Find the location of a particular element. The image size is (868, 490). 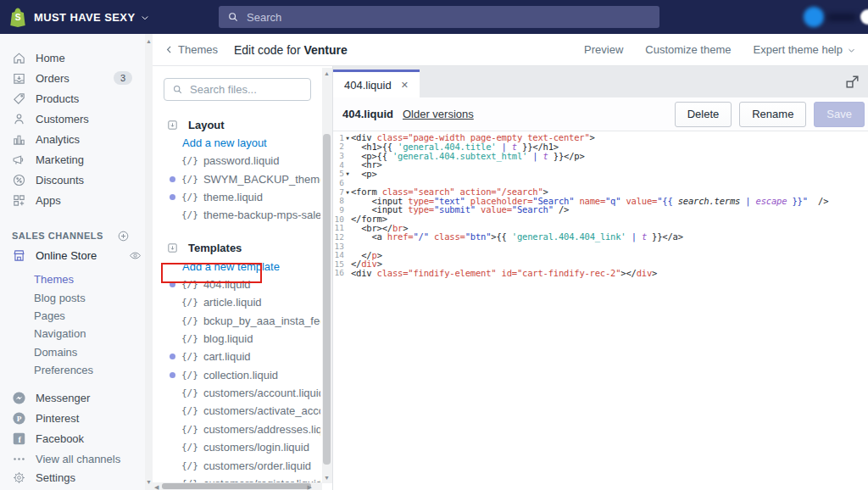

close-tab-icon: ✕ is located at coordinates (405, 85).